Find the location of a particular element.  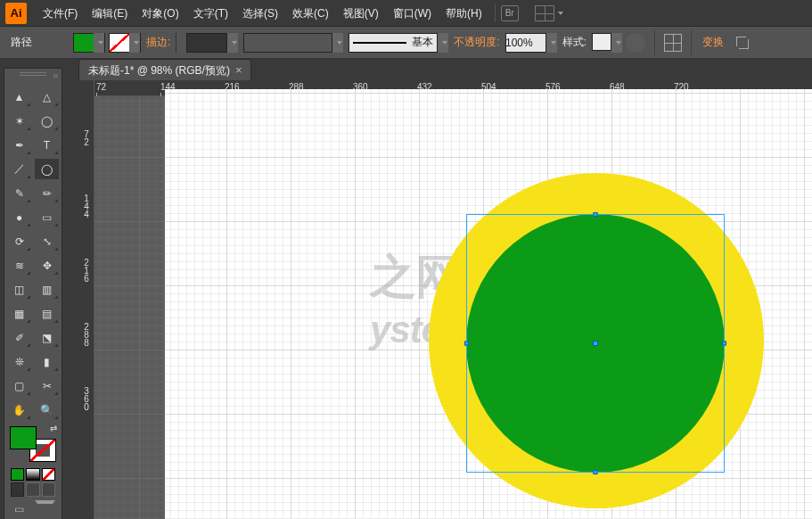

scale-tool: ⤡ is located at coordinates (46, 241).